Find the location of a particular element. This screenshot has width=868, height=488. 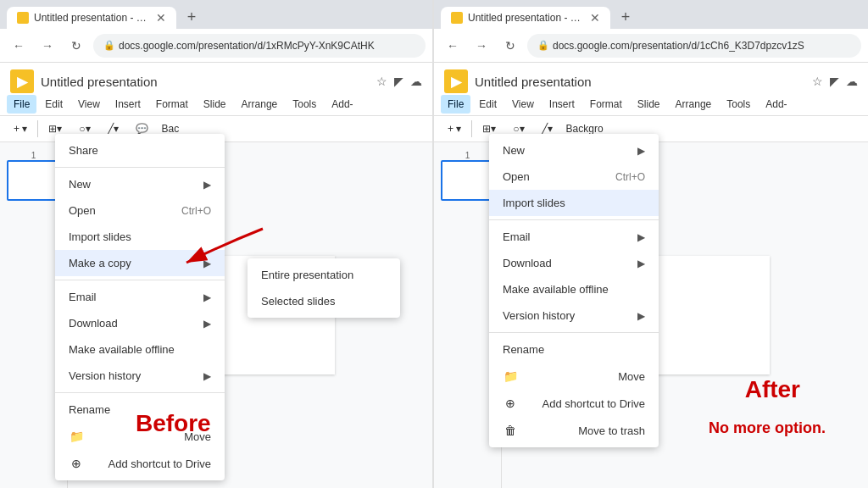

left-submenu-entire: Entire presentation is located at coordinates (324, 274).